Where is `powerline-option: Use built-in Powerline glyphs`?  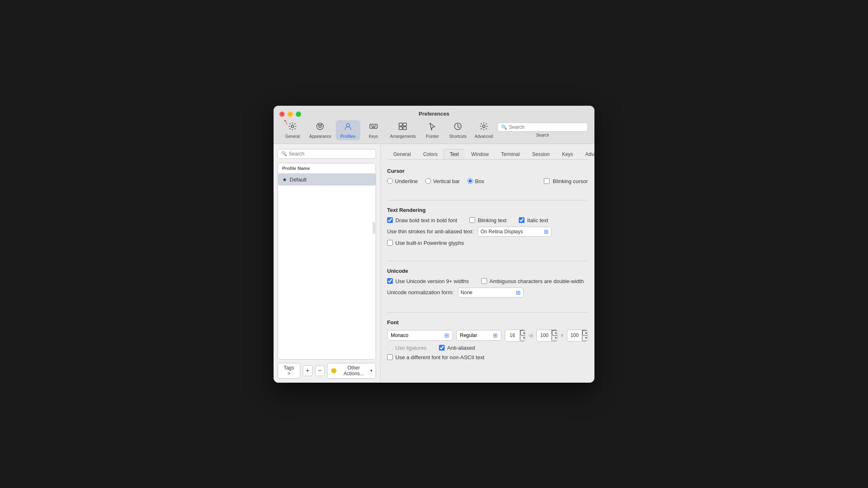 powerline-option: Use built-in Powerline glyphs is located at coordinates (425, 243).